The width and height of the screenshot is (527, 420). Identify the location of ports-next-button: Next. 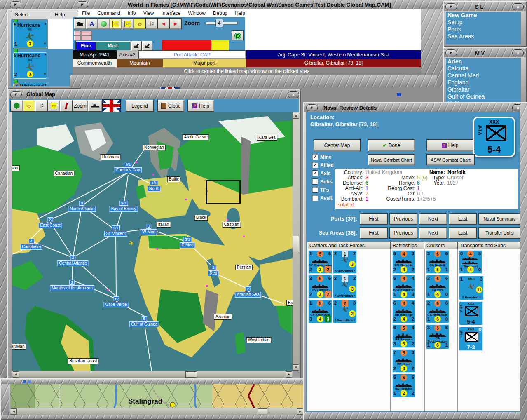
(433, 219).